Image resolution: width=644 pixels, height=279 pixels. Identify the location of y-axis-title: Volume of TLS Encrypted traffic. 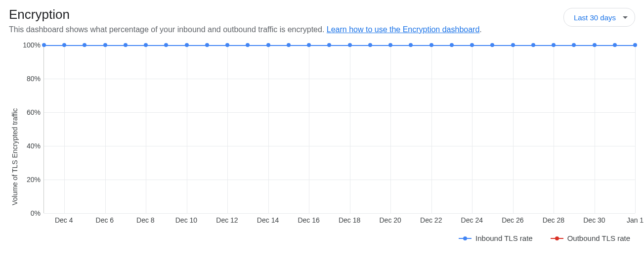
(14, 144).